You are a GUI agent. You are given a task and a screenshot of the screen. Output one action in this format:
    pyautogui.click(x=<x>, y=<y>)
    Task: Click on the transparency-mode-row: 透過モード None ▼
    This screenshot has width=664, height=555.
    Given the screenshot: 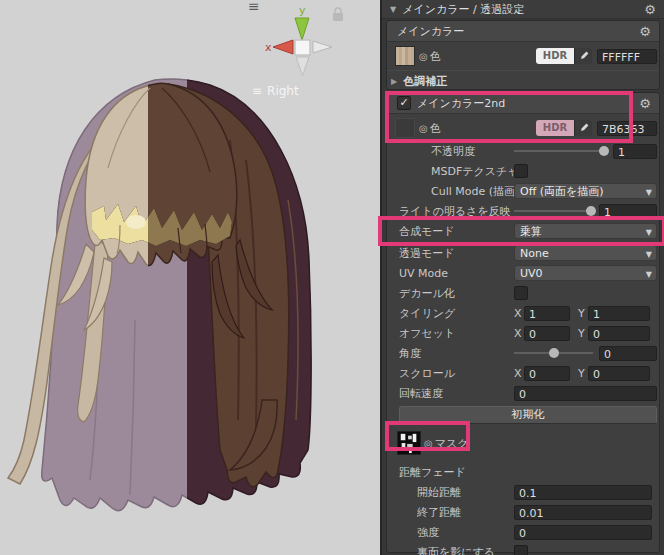 What is the action you would take?
    pyautogui.click(x=528, y=253)
    